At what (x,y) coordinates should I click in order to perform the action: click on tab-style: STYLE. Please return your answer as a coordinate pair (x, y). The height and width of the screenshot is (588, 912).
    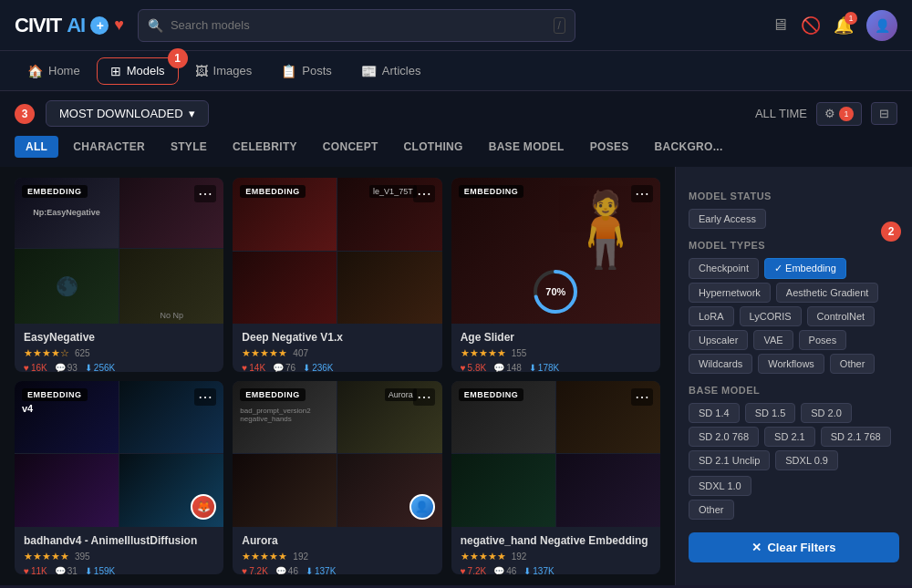
    Looking at the image, I should click on (189, 147).